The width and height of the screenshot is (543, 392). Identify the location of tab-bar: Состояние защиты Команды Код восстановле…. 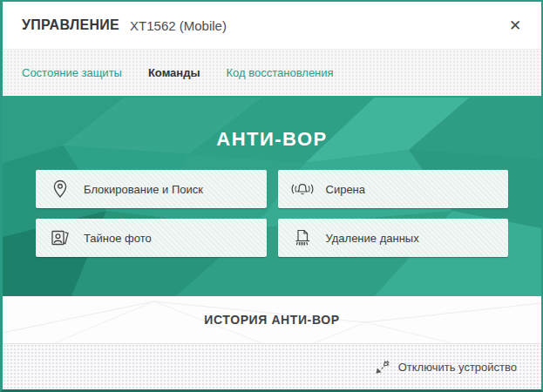
(272, 73).